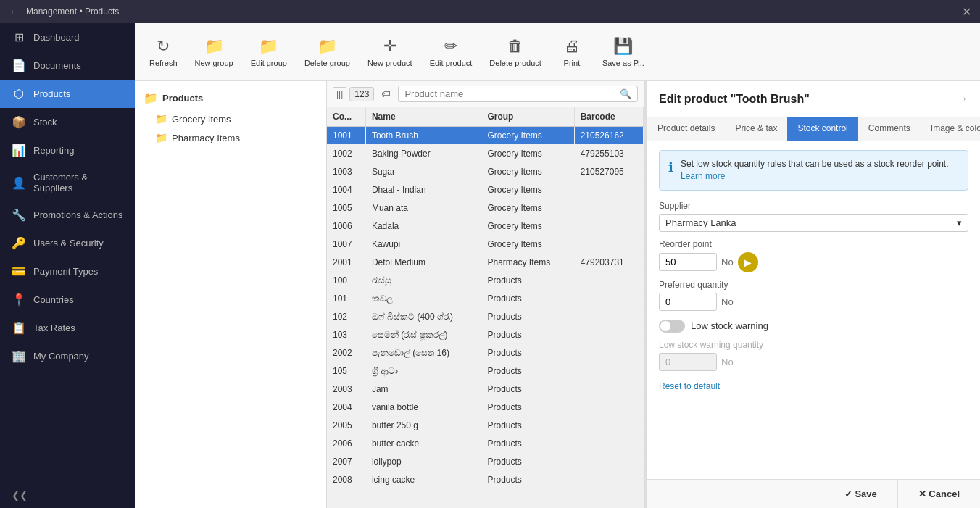 This screenshot has height=508, width=980. I want to click on preferred-qty-row: No, so click(813, 301).